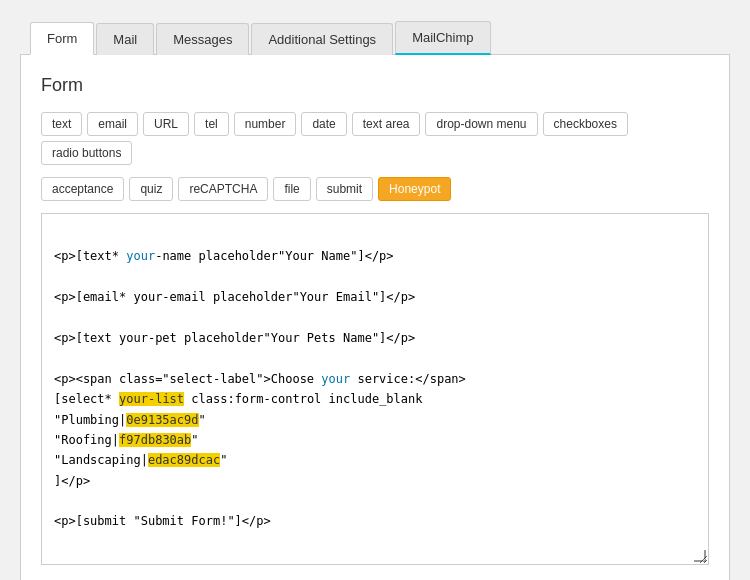  What do you see at coordinates (234, 297) in the screenshot?
I see `code-line2: <p>[email* your-email placeholder"Your E…` at bounding box center [234, 297].